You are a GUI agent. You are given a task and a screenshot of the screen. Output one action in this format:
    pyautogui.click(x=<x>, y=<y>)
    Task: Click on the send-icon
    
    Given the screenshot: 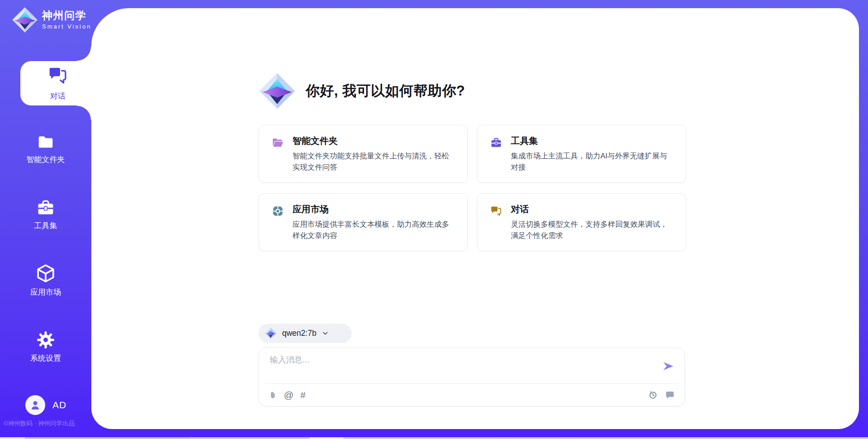 What is the action you would take?
    pyautogui.click(x=668, y=366)
    